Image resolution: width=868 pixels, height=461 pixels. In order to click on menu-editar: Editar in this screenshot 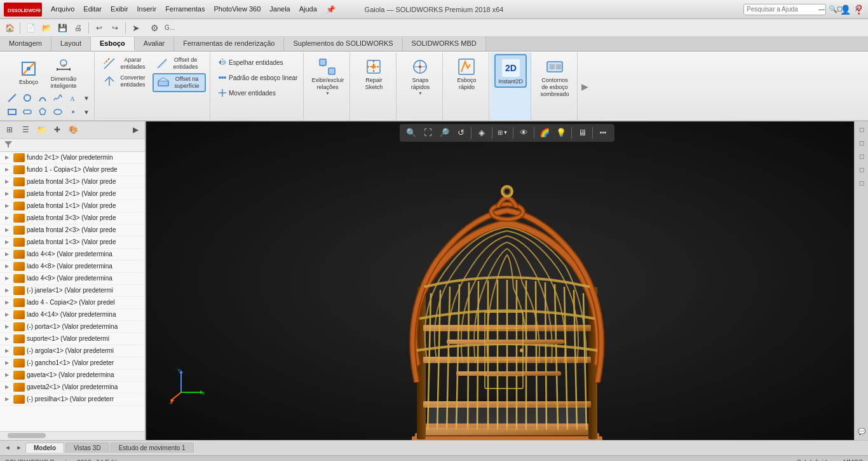, I will do `click(93, 10)`.